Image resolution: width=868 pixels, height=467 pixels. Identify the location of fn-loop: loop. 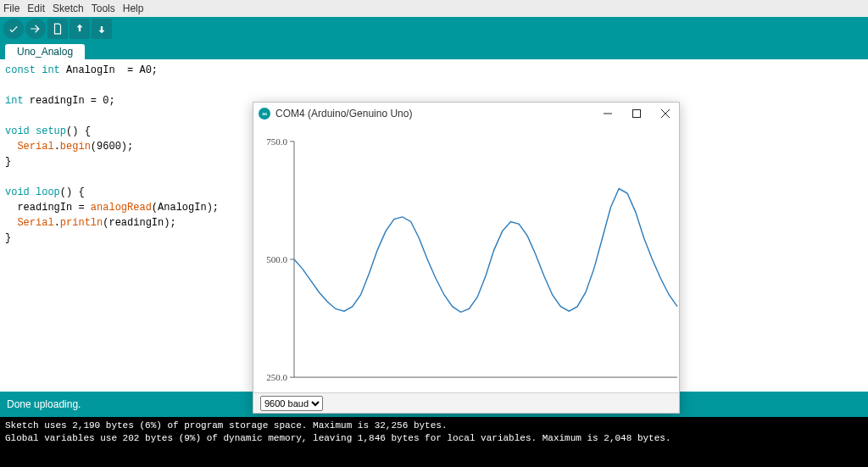
(47, 192).